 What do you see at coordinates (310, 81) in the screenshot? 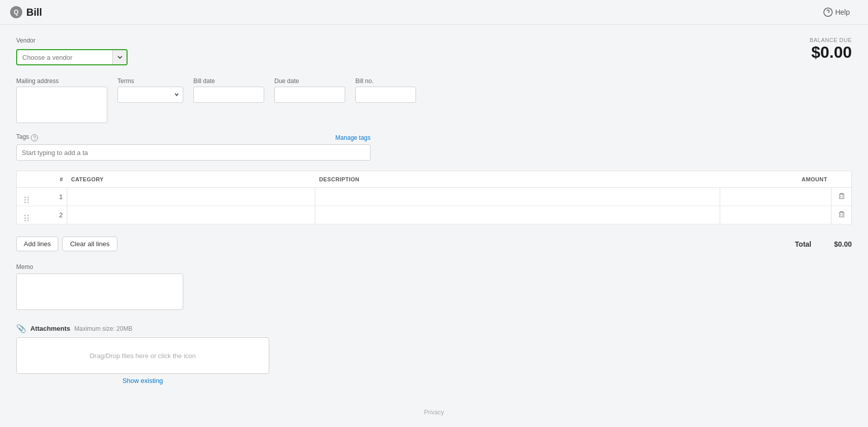
I see `due-date-label: Due date` at bounding box center [310, 81].